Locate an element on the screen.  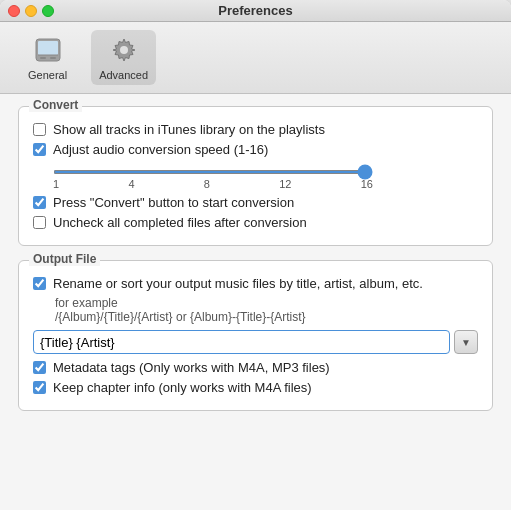
advanced-label: Advanced is located at coordinates (124, 75).